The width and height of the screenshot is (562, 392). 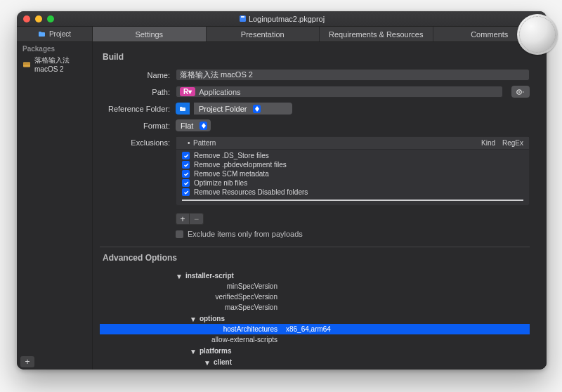 I want to click on path-type-badge: R▾, so click(x=188, y=91).